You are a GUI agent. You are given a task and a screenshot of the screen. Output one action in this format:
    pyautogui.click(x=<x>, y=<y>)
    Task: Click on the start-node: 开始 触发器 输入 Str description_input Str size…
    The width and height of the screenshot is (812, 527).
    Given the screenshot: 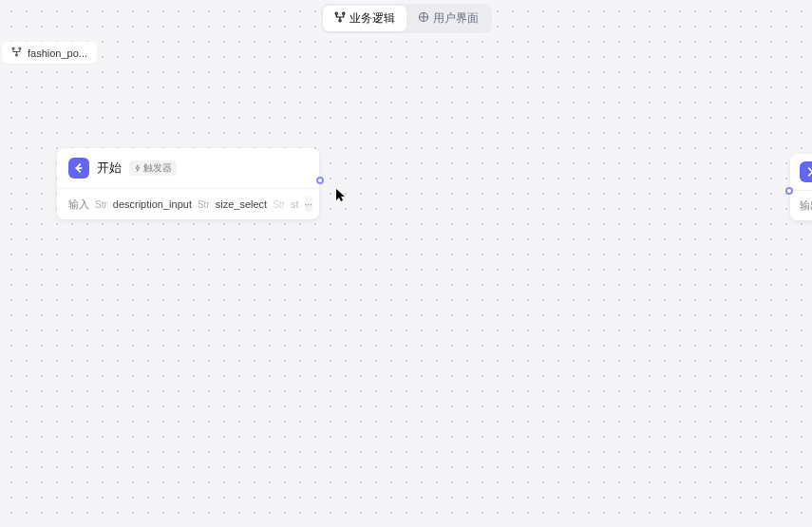 What is the action you would take?
    pyautogui.click(x=188, y=184)
    